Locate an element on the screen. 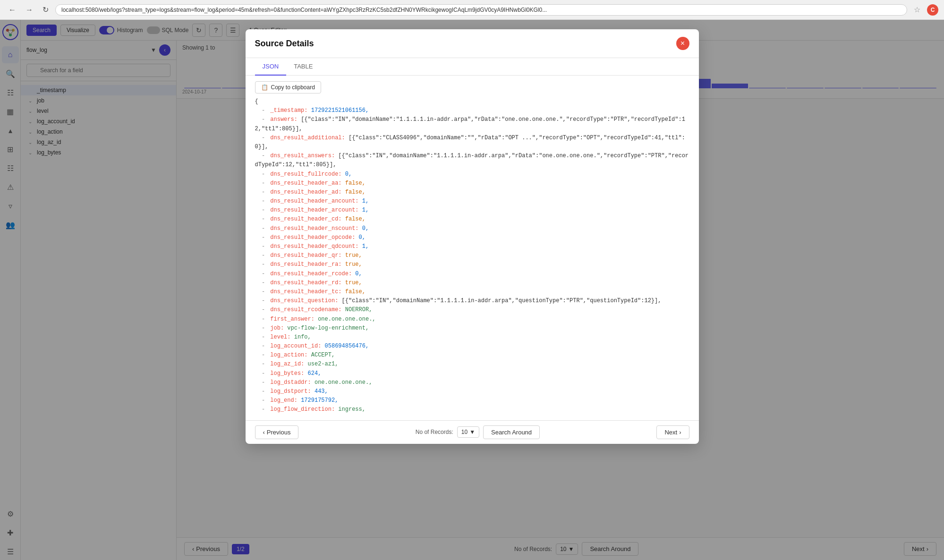 This screenshot has height=560, width=944. json-line-answers: - answers: [{"class":"IN","domainName":"… is located at coordinates (472, 124).